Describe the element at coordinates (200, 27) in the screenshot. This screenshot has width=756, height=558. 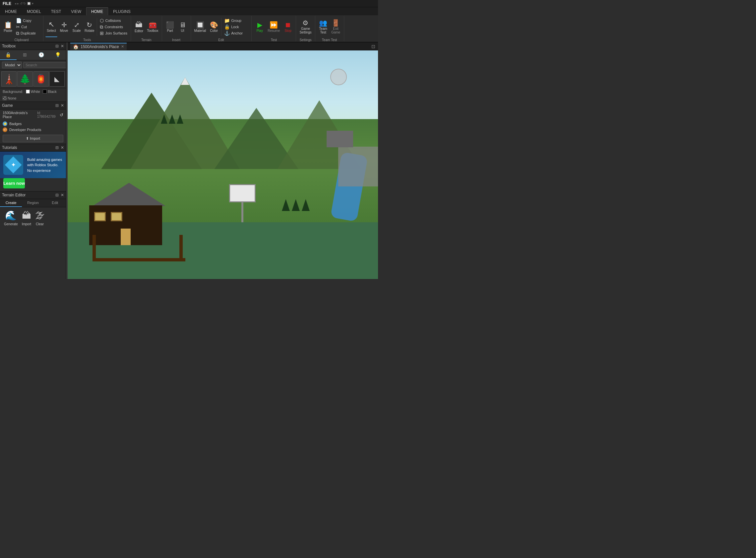
I see `material-button: 🔲 Material` at that location.